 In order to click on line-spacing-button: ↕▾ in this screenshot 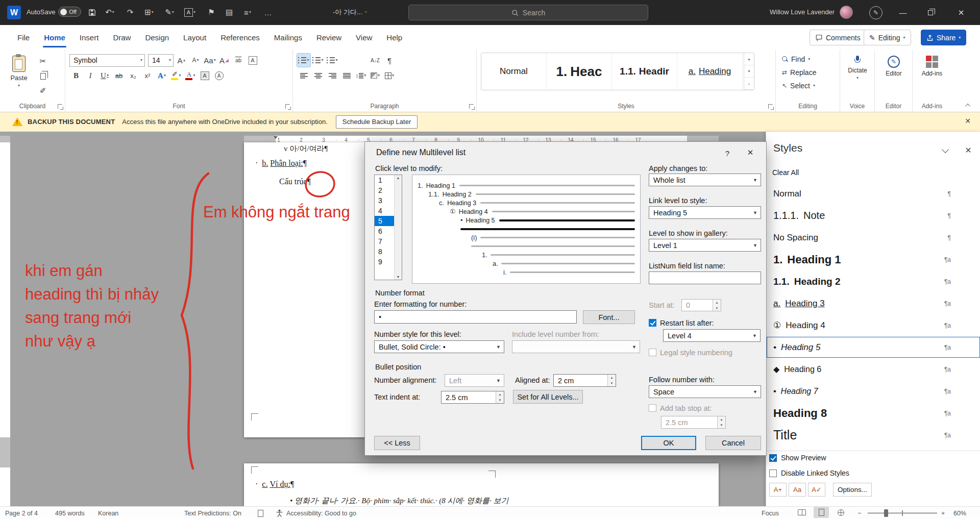, I will do `click(361, 76)`.